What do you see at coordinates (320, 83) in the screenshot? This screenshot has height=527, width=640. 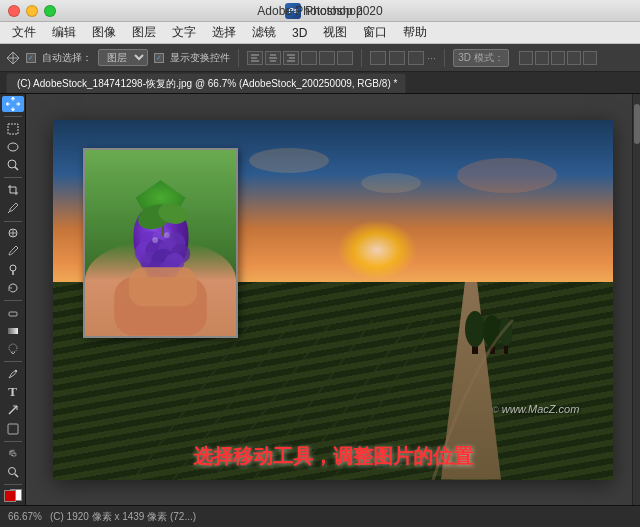 I see `tab-bar: (C) AdobeStock_184741298-恢复的.jpg @ 66.7%…` at bounding box center [320, 83].